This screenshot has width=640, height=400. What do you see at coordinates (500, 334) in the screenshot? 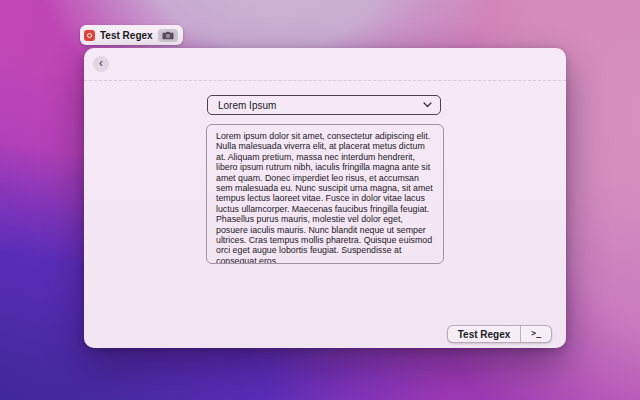
I see `footer-button-group: Test Regex >_` at bounding box center [500, 334].